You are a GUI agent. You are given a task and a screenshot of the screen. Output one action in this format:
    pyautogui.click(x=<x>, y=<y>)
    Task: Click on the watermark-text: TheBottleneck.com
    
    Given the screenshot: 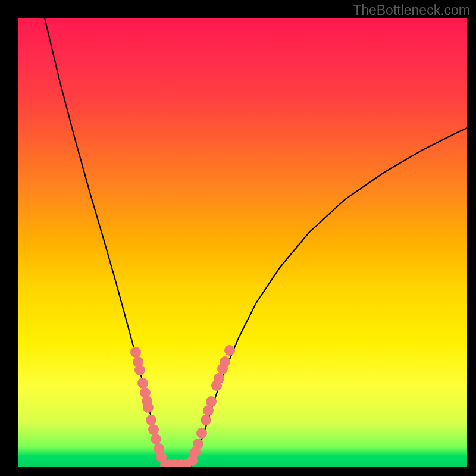 What is the action you would take?
    pyautogui.click(x=412, y=11)
    